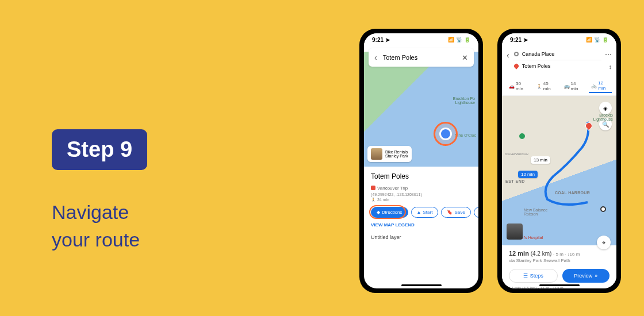  I want to click on place-info-panel: Totem Poles Vancouver Trip (49.2992422, …, so click(421, 206).